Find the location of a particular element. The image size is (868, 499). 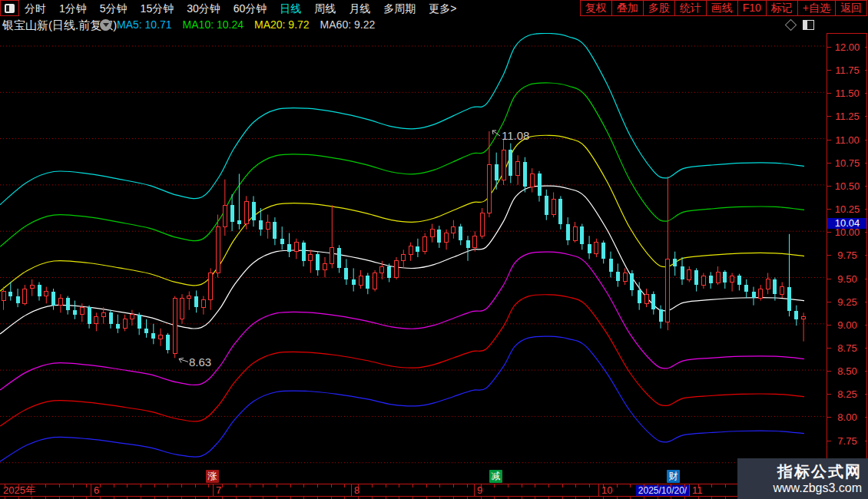

period-tab-1分钟: 1分钟 is located at coordinates (73, 8).